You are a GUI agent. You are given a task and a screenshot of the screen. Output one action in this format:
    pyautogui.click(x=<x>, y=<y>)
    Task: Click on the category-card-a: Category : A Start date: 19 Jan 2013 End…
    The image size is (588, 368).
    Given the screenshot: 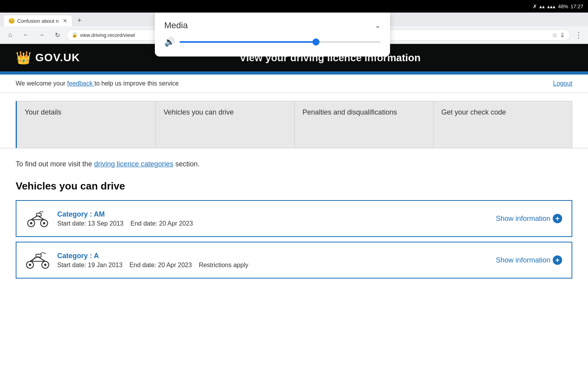 What is the action you would take?
    pyautogui.click(x=294, y=260)
    